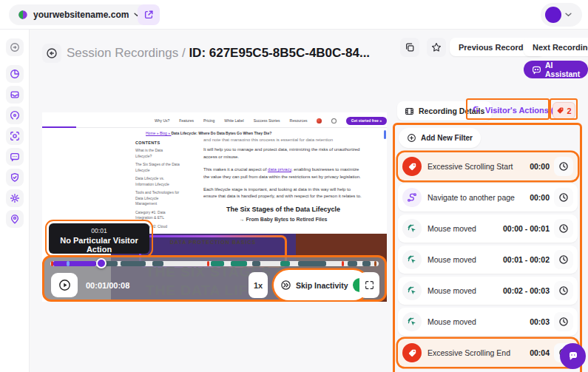 Image resolution: width=588 pixels, height=372 pixels. I want to click on replayed-cta-button: Get started free », so click(367, 121).